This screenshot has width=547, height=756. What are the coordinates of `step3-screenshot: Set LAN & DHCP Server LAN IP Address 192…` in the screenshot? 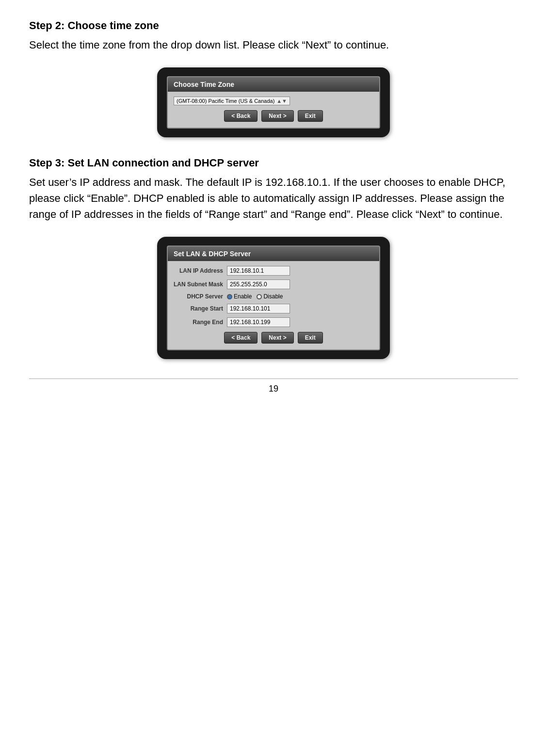 It's located at (274, 298).